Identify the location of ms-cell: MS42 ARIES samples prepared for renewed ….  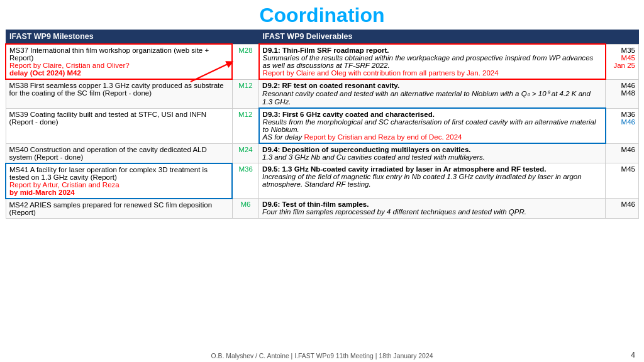
(119, 209).